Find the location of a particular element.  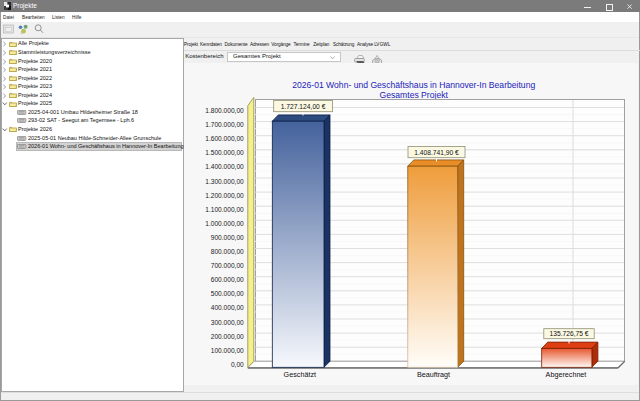

svg-text: 700.000,00 is located at coordinates (228, 266).